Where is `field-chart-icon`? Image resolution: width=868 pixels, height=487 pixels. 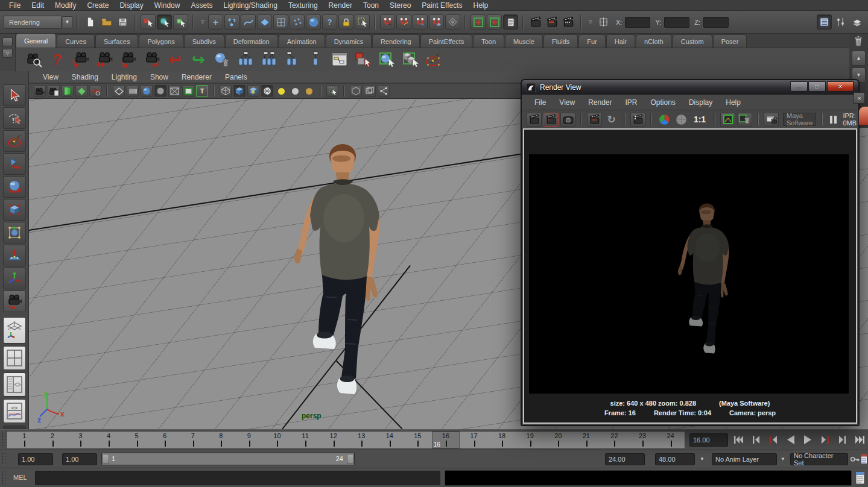
field-chart-icon is located at coordinates (160, 91).